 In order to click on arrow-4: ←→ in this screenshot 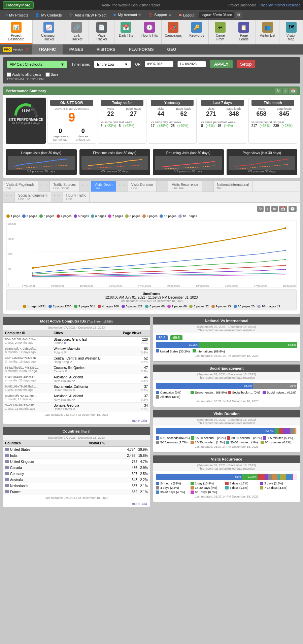, I will do `click(162, 187)`.